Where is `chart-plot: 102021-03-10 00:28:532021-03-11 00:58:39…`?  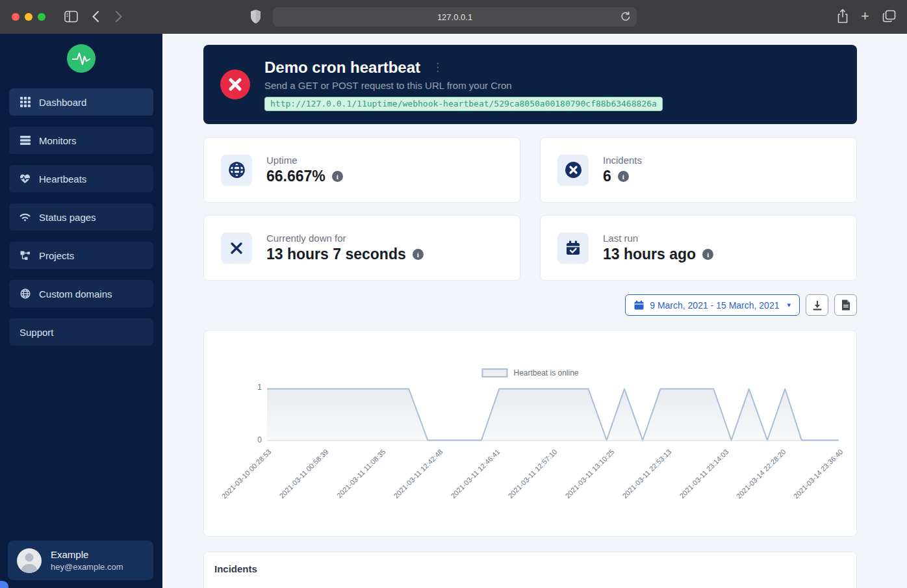 chart-plot: 102021-03-10 00:28:532021-03-11 00:58:39… is located at coordinates (553, 415).